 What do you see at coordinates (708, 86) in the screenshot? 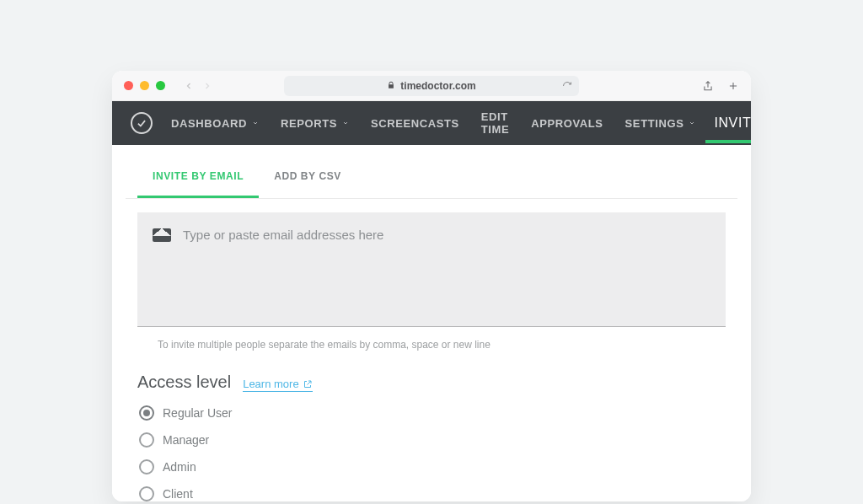
I see `share-icon` at bounding box center [708, 86].